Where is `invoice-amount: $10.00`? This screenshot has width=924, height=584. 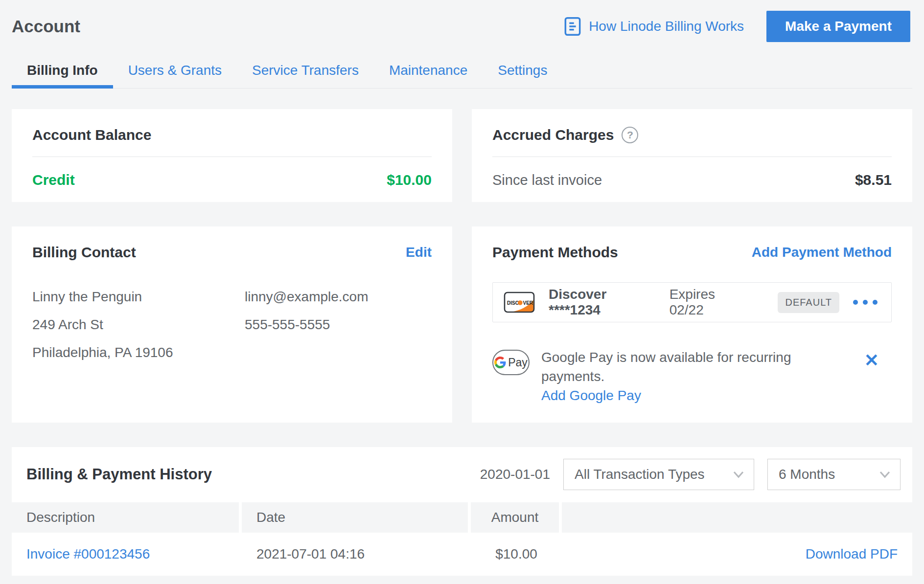
invoice-amount: $10.00 is located at coordinates (516, 554).